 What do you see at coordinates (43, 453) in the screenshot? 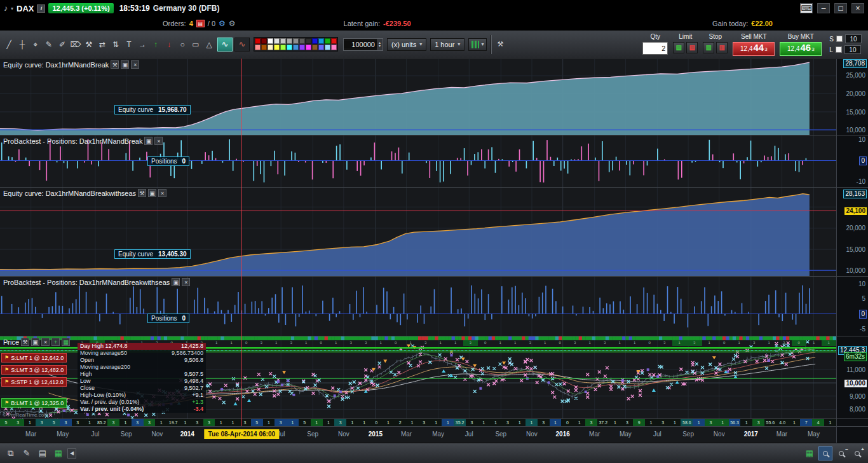
I see `order-list-icon: ▤` at bounding box center [43, 453].